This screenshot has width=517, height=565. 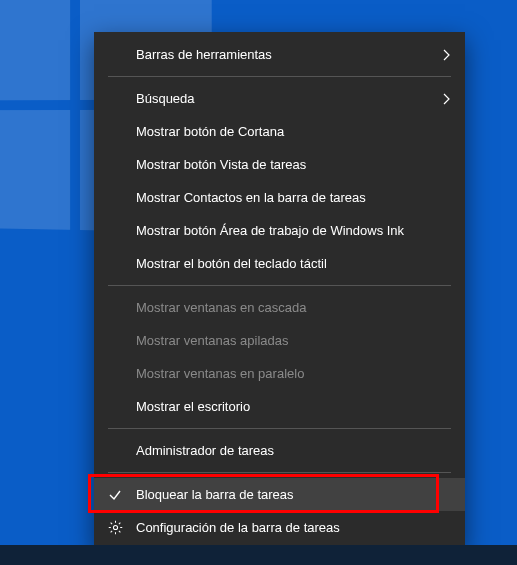 What do you see at coordinates (280, 406) in the screenshot?
I see `menu-item-show-desktop: Mostrar el escritorio` at bounding box center [280, 406].